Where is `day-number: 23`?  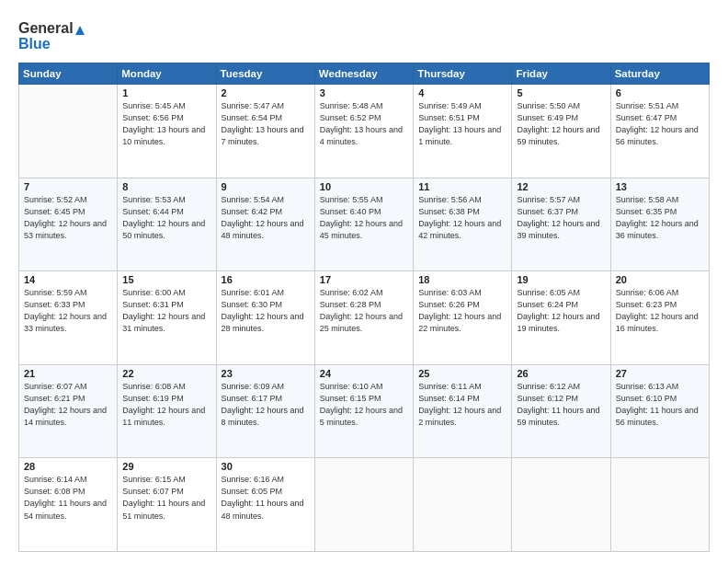
day-number: 23 is located at coordinates (266, 373).